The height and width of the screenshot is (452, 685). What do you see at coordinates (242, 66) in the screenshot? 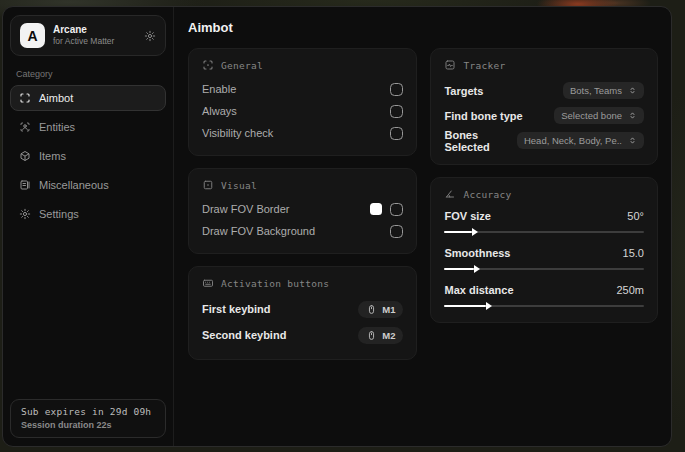
I see `section-title: General` at bounding box center [242, 66].